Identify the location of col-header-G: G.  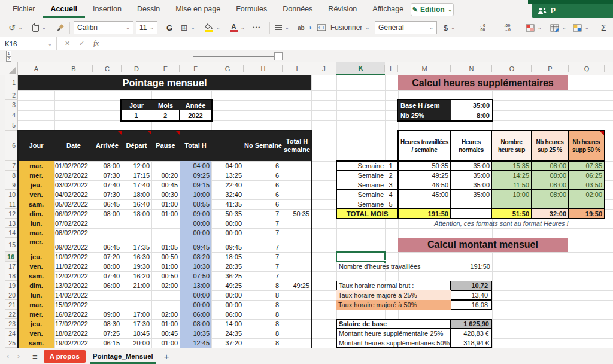
(227, 69).